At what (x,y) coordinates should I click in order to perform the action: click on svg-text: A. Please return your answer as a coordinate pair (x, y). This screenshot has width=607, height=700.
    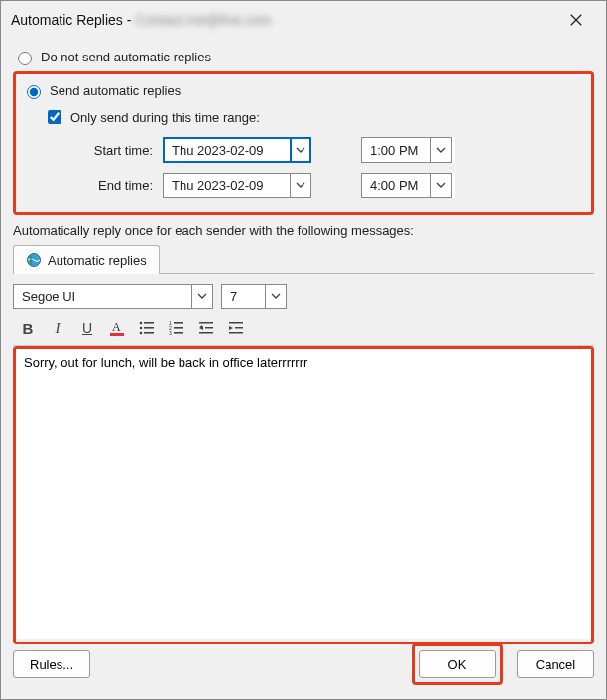
    Looking at the image, I should click on (117, 327).